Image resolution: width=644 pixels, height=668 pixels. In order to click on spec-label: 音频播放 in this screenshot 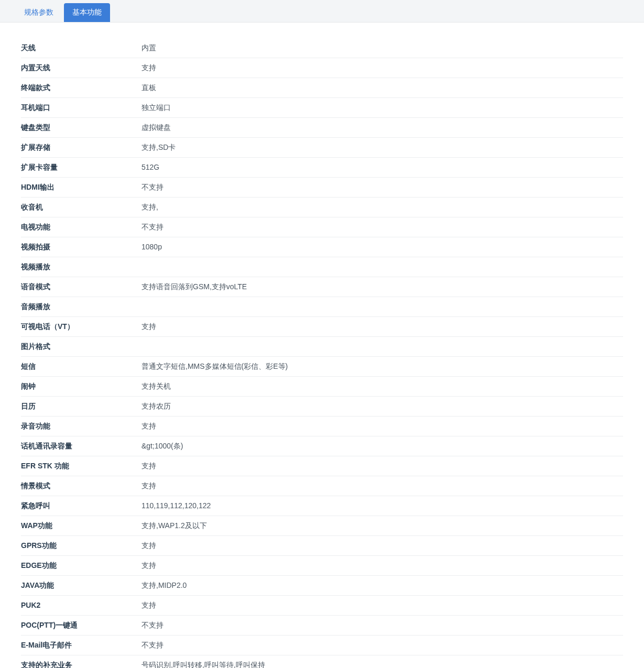, I will do `click(81, 307)`.